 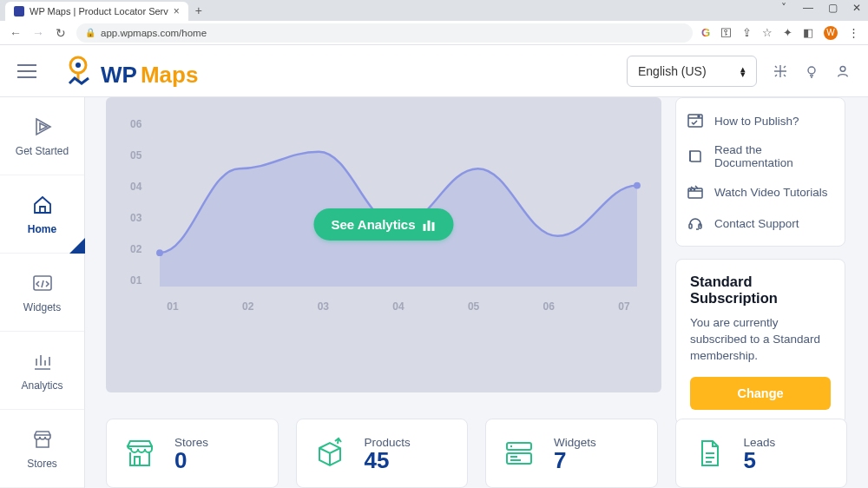 What do you see at coordinates (169, 75) in the screenshot?
I see `brand-text-maps: Maps` at bounding box center [169, 75].